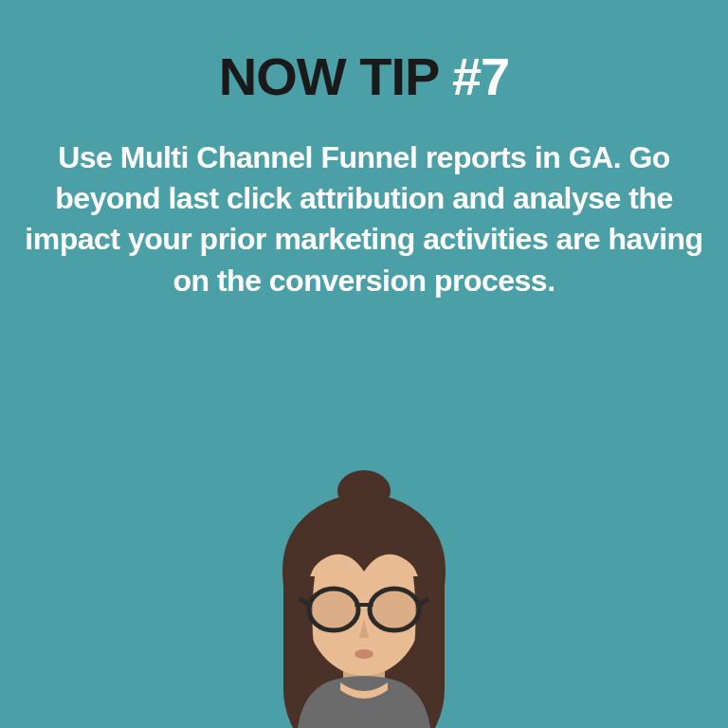  What do you see at coordinates (364, 76) in the screenshot?
I see `tip-title: NOW TIP #7` at bounding box center [364, 76].